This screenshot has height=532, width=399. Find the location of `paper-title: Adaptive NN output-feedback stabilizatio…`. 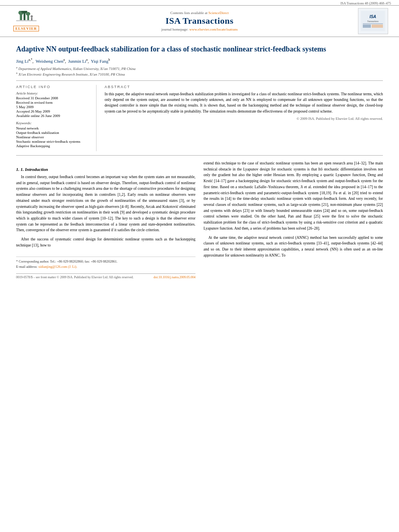

paper-title: Adaptive NN output-feedback stabilizatio… is located at coordinates (200, 49).